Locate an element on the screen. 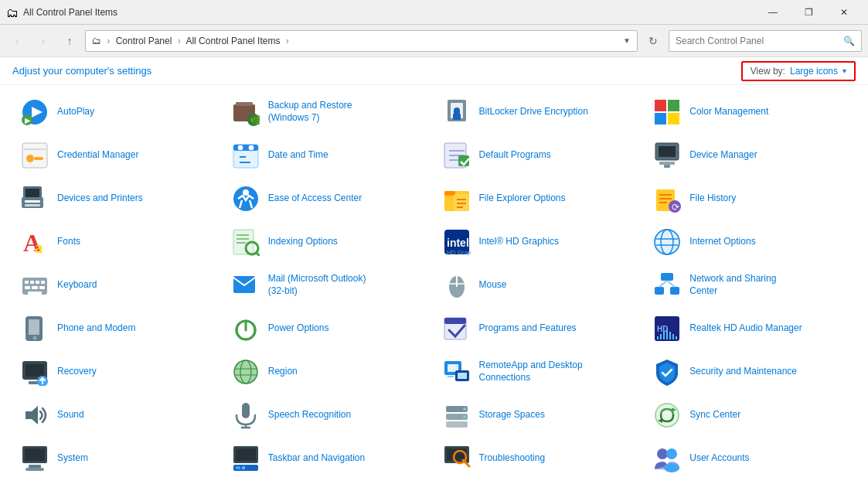 The height and width of the screenshot is (491, 868). panel-item-keyboard: Keyboard is located at coordinates (117, 285).